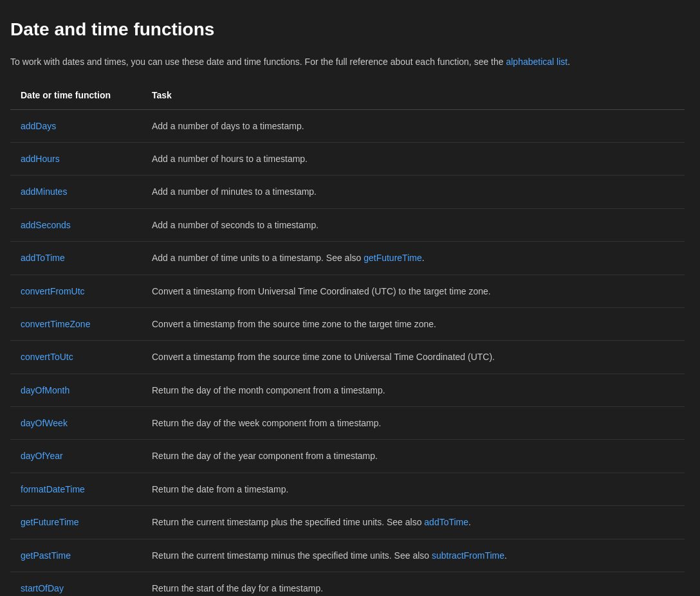  I want to click on task-text: Return the current timestamp plus the sp…, so click(288, 522).